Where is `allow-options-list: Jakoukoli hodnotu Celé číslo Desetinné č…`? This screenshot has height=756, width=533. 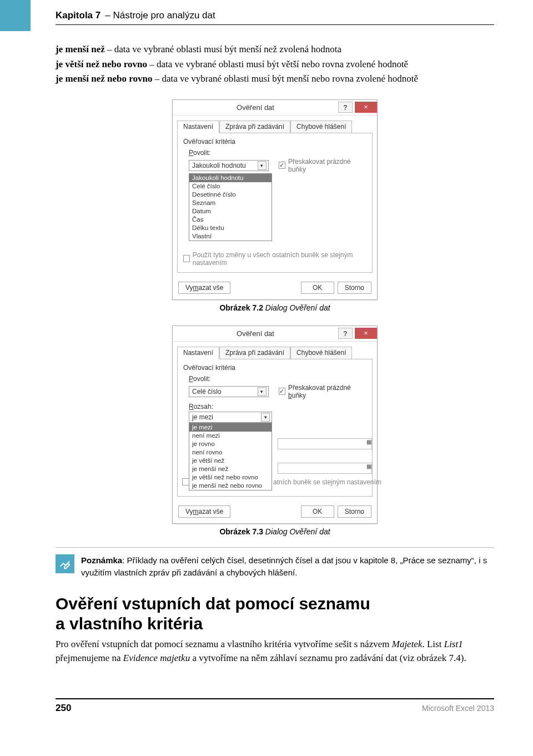 allow-options-list: Jakoukoli hodnotu Celé číslo Desetinné č… is located at coordinates (230, 207).